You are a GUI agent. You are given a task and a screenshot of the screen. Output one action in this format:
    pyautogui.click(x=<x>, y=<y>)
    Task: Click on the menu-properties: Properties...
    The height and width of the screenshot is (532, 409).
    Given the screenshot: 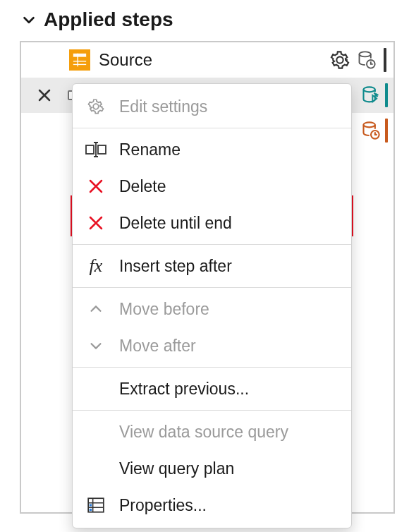 What is the action you would take?
    pyautogui.click(x=212, y=505)
    